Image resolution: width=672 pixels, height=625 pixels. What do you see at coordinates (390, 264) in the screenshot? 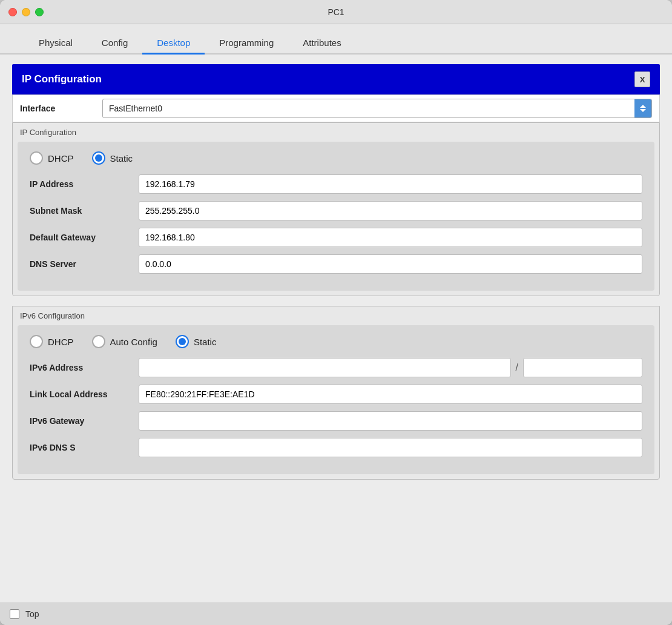
I see `dns-server-input` at bounding box center [390, 264].